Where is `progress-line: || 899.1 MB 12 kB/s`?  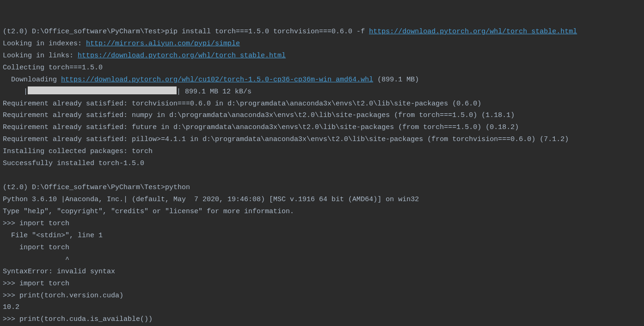
progress-line: || 899.1 MB 12 kB/s is located at coordinates (322, 92).